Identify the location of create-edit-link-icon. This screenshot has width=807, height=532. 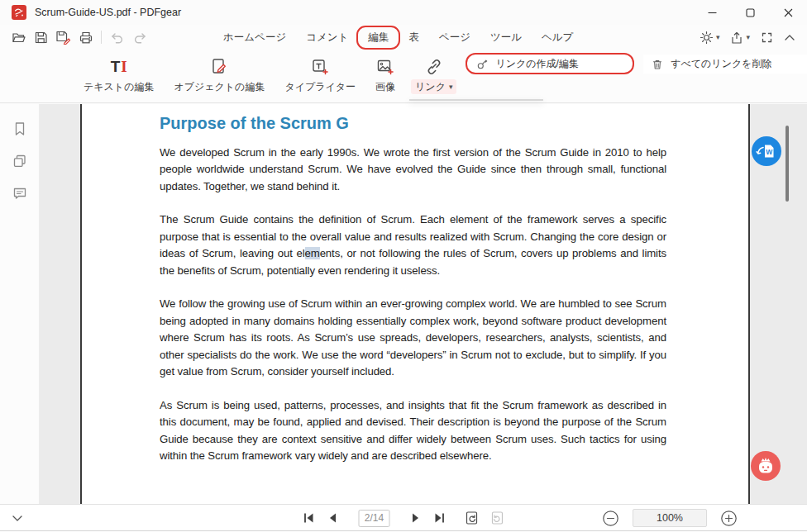
(482, 64).